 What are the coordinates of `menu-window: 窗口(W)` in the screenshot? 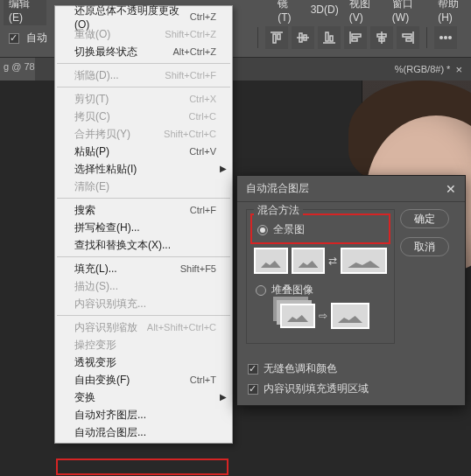 It's located at (410, 12).